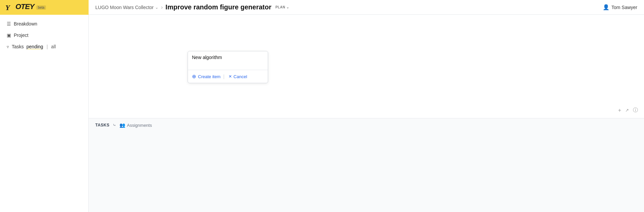 This screenshot has width=644, height=212. I want to click on tasks-section-title: TASKS, so click(102, 125).